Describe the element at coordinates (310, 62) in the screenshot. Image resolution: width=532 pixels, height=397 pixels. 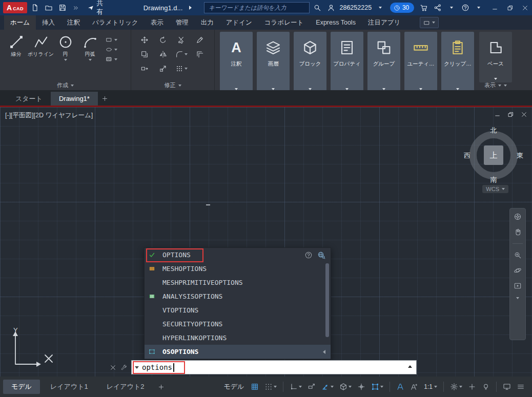
I see `block-panel-button: ブロック` at that location.